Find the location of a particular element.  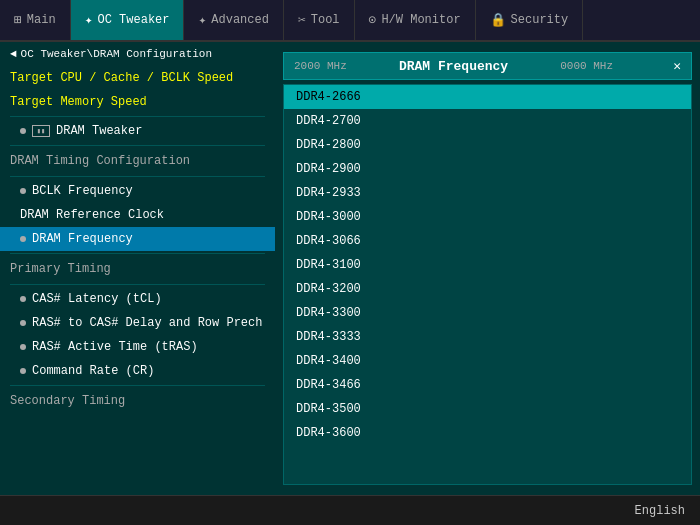

dropdown-item-1: DDR4-2700 is located at coordinates (488, 121).